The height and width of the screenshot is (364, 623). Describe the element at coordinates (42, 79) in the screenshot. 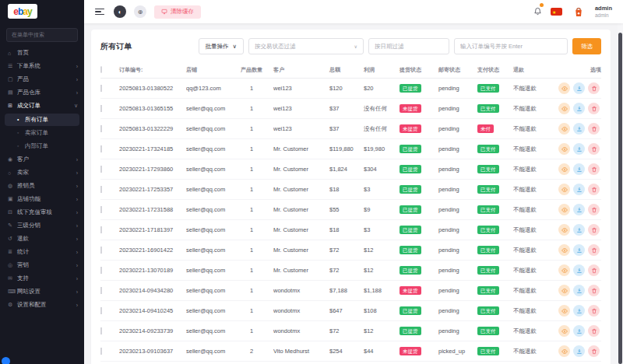

I see `sidebar-item-2: ▢产品›` at that location.